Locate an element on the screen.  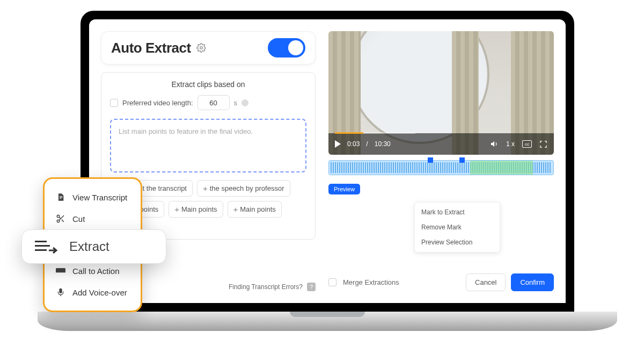
document-icon is located at coordinates (61, 197).